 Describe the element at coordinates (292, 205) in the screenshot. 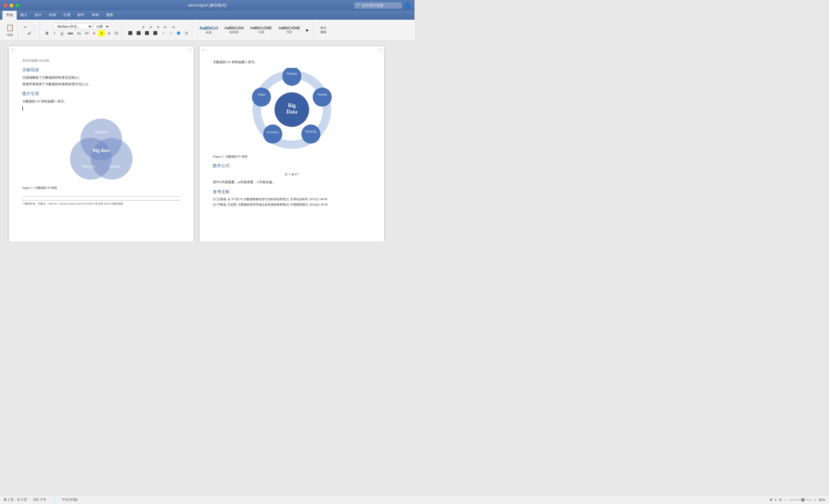

I see `page2-ref2: [2] 于晓龙, 王金照. 大数据的经济学涵义及价值创造机制[J]. 中国国情国…` at that location.